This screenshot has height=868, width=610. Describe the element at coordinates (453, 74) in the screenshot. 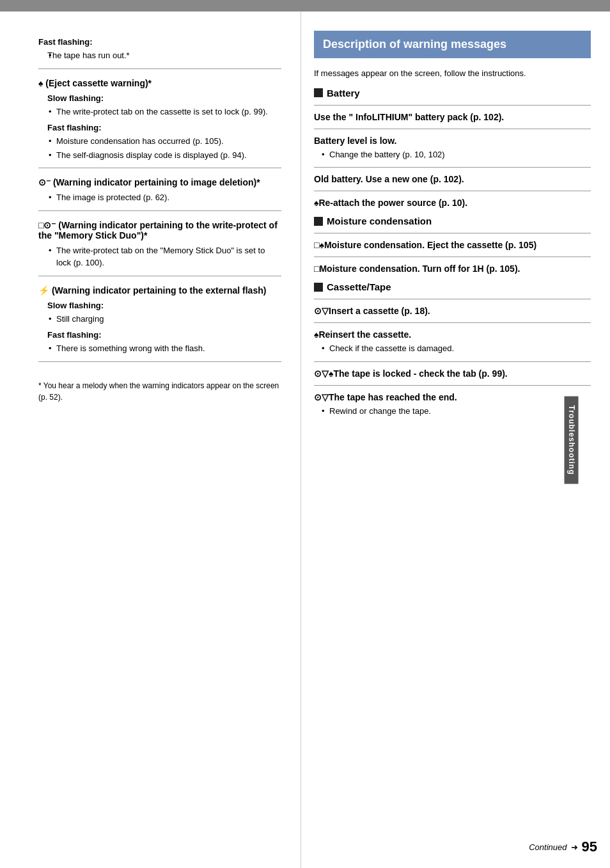

I see `intro-text: If messages appear on the screen, follow…` at that location.